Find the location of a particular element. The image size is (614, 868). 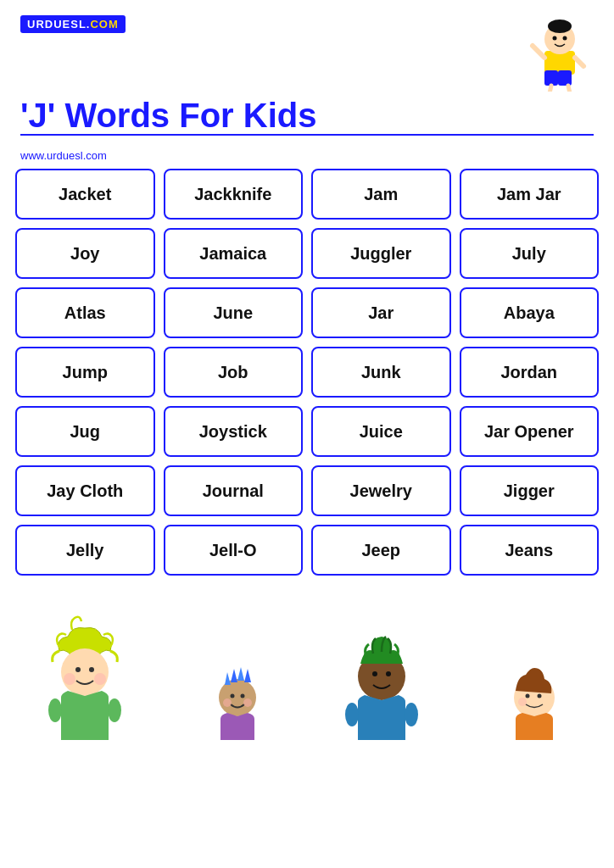

page-title: 'J' Words For Kids is located at coordinates (307, 115).